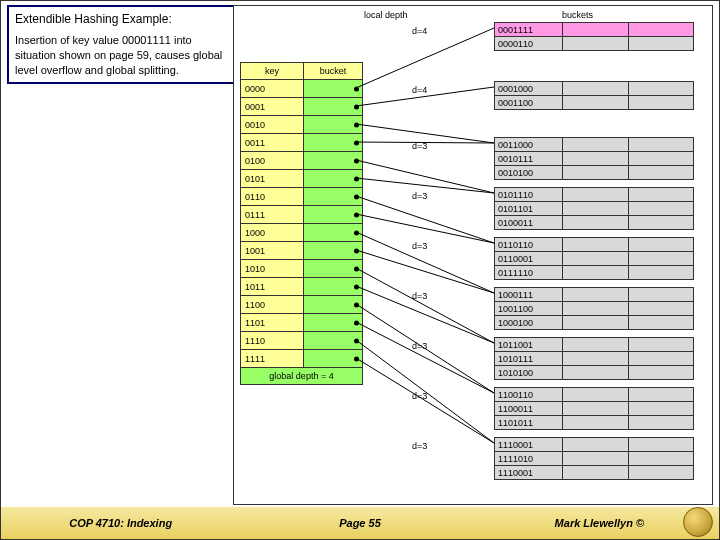  I want to click on bucket-block: 0101110 0101101 0100011, so click(594, 208).